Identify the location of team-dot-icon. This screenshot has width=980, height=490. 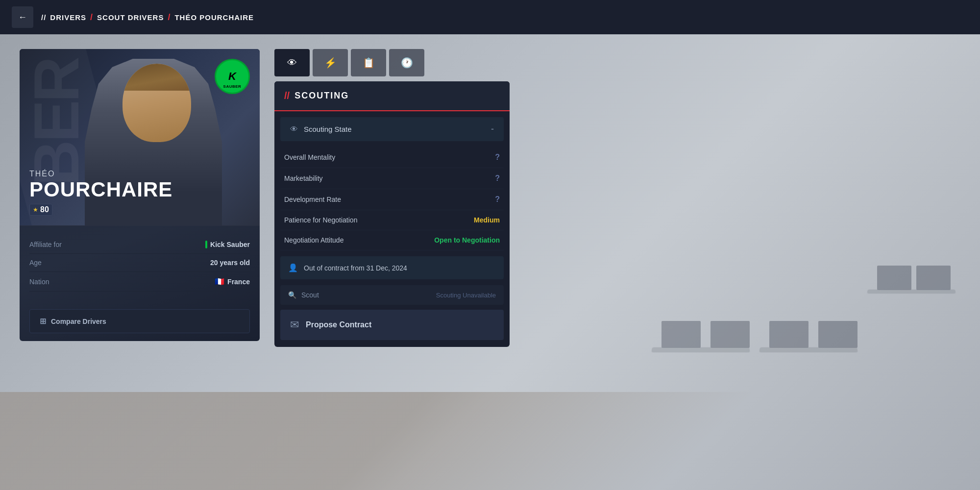
(206, 245).